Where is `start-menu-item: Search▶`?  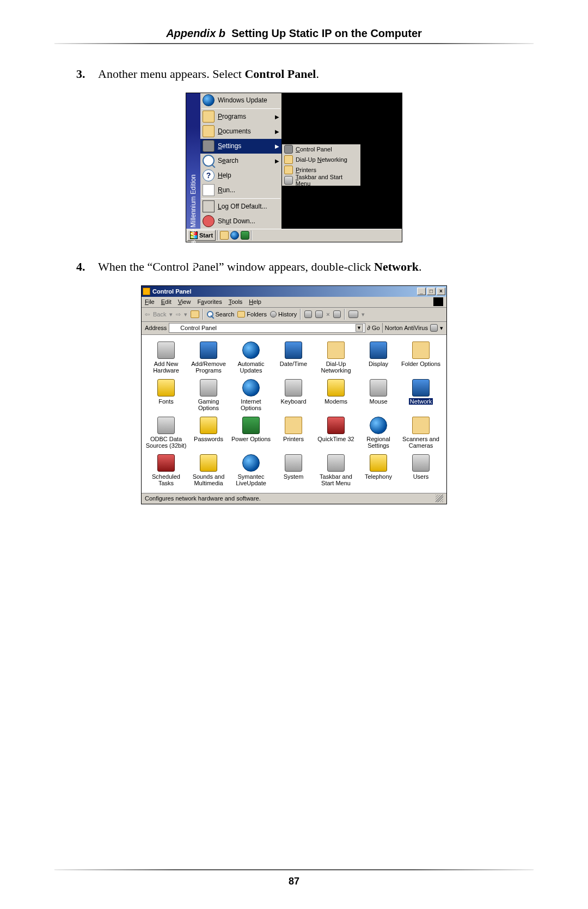 start-menu-item: Search▶ is located at coordinates (241, 161).